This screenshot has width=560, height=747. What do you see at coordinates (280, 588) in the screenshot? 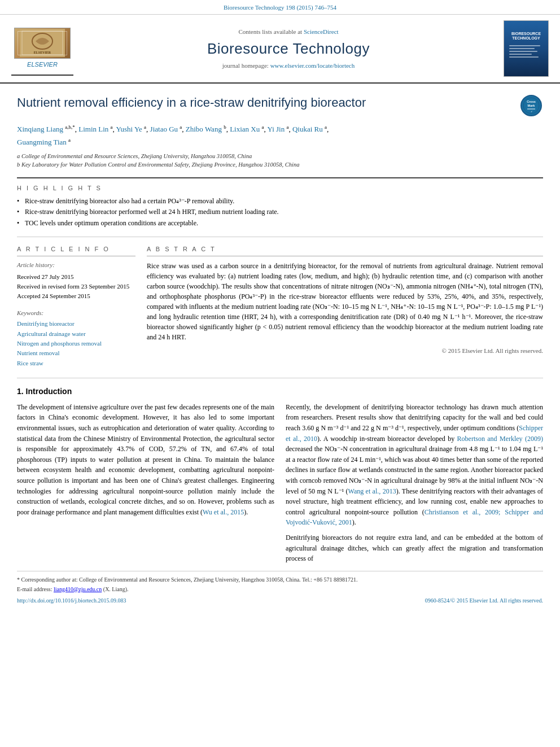
I see `footer-section: * Corresponding author at: College of En…` at bounding box center [280, 588].